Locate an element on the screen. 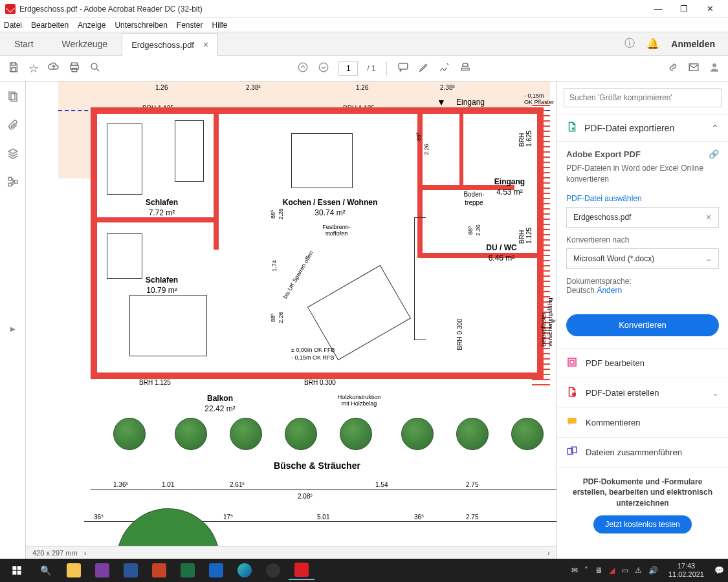 This screenshot has height=582, width=728. tool-create-pdf: PDF-Datei erstellen ⌄ is located at coordinates (643, 393).